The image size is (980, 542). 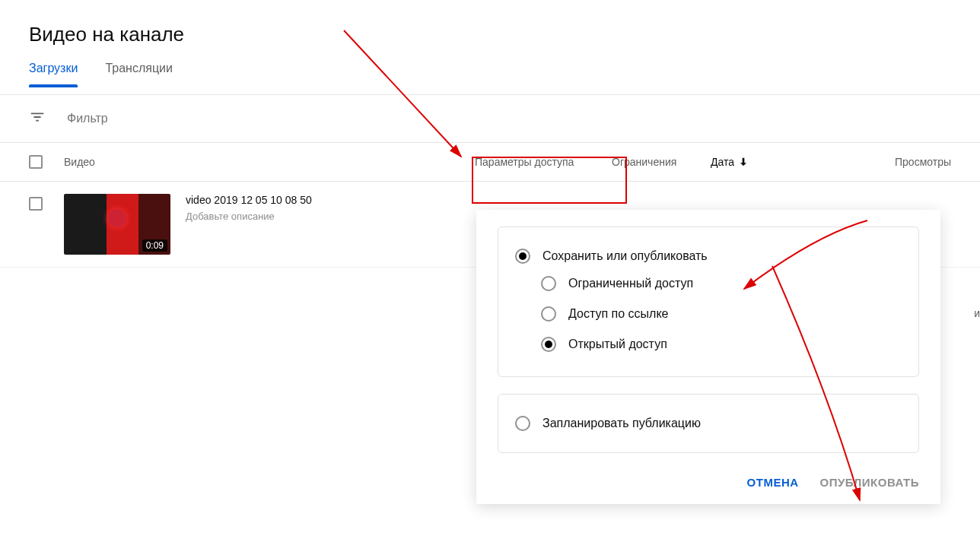 I want to click on radio-schedule: Запланировать публикацию, so click(x=708, y=423).